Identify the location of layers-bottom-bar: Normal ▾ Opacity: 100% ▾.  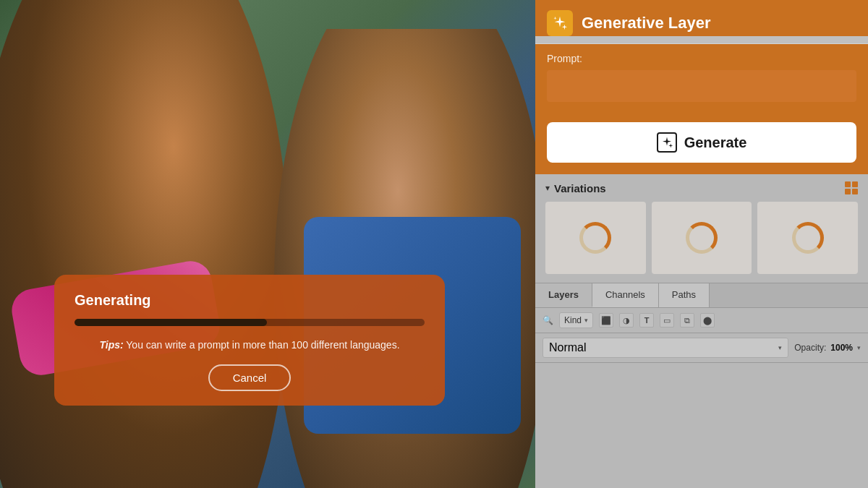
(702, 348).